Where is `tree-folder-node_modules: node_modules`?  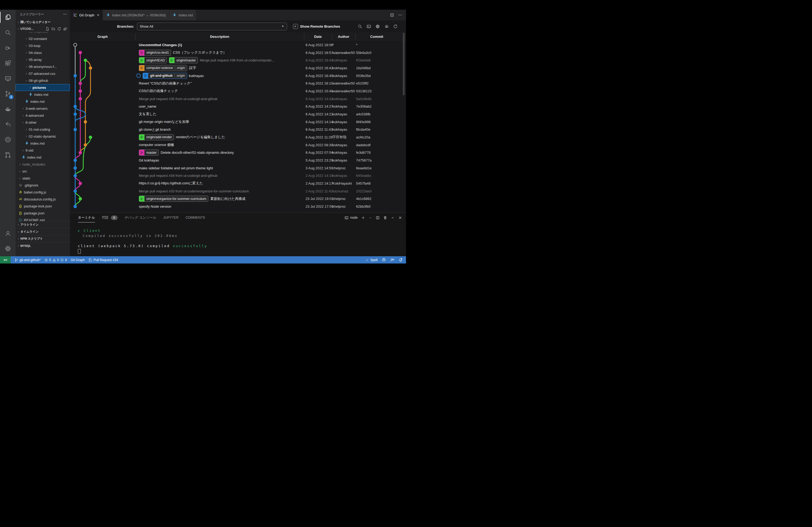
tree-folder-node_modules: node_modules is located at coordinates (43, 164).